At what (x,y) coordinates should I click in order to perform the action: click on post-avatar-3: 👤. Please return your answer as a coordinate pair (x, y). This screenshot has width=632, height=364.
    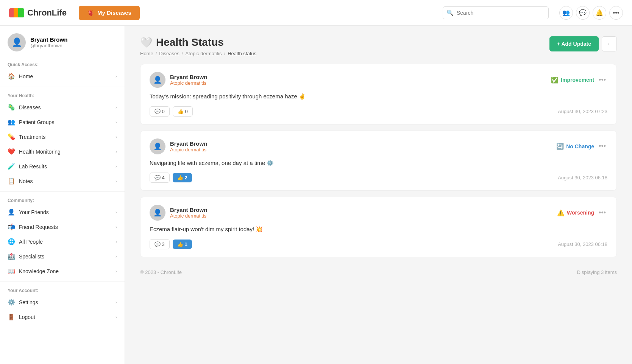
    Looking at the image, I should click on (158, 213).